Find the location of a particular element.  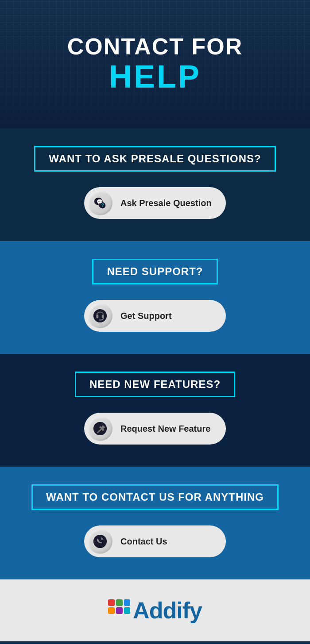

btn-icon-features is located at coordinates (100, 429).